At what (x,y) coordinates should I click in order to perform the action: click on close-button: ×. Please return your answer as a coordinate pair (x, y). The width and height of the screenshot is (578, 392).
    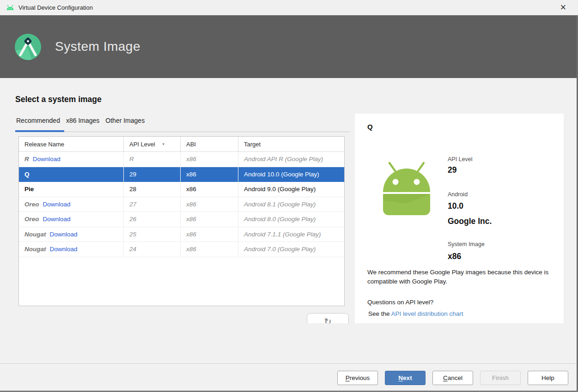
    Looking at the image, I should click on (563, 7).